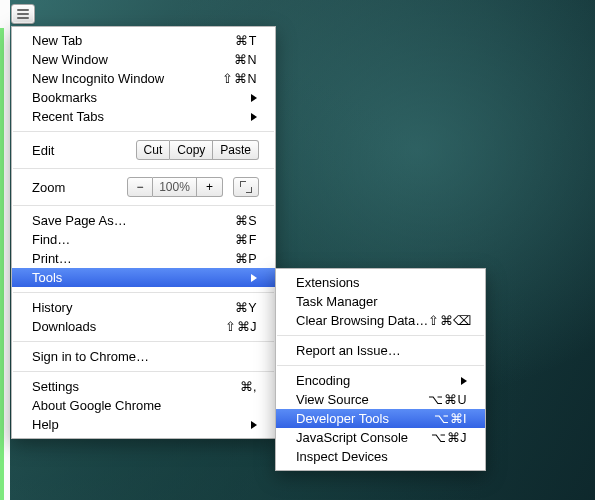  Describe the element at coordinates (380, 456) in the screenshot. I see `submenu-item-inspect-devices: Inspect Devices` at that location.